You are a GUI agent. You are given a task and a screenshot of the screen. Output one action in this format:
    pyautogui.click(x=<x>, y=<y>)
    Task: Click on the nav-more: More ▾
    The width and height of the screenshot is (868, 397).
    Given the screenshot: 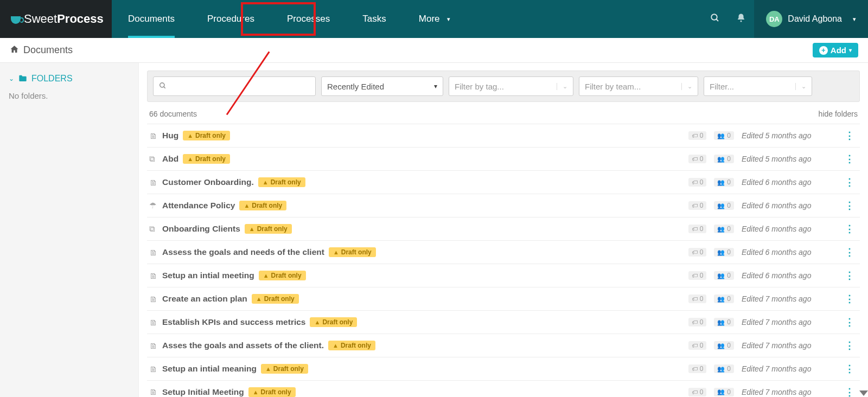 What is the action you would take?
    pyautogui.click(x=435, y=19)
    